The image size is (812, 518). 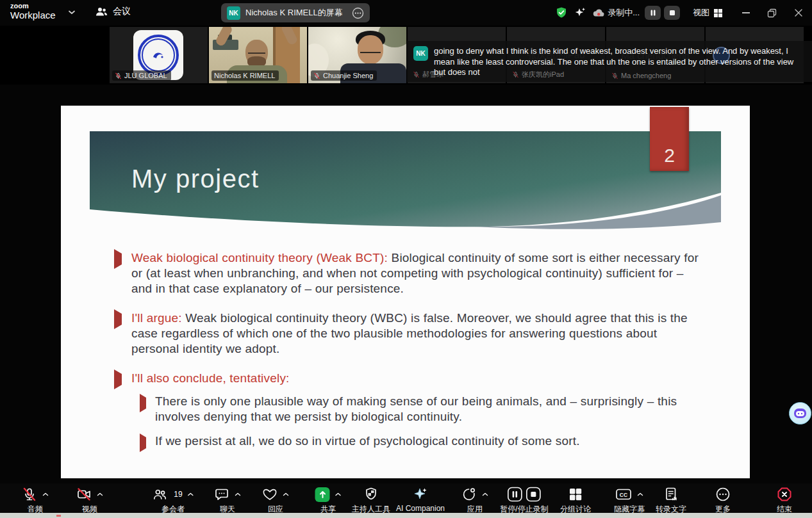 I want to click on bullet-body: If we persist at all, we do so in virtue…, so click(x=368, y=441).